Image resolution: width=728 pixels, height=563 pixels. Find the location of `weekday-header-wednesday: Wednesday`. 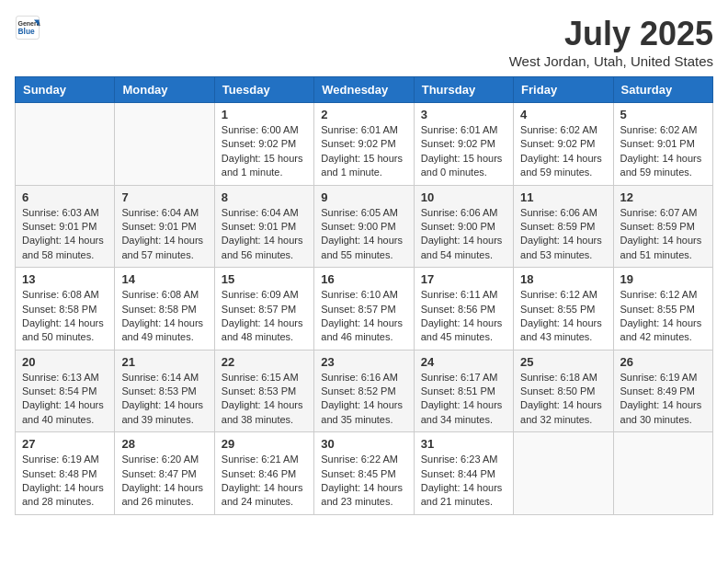

weekday-header-wednesday: Wednesday is located at coordinates (364, 90).